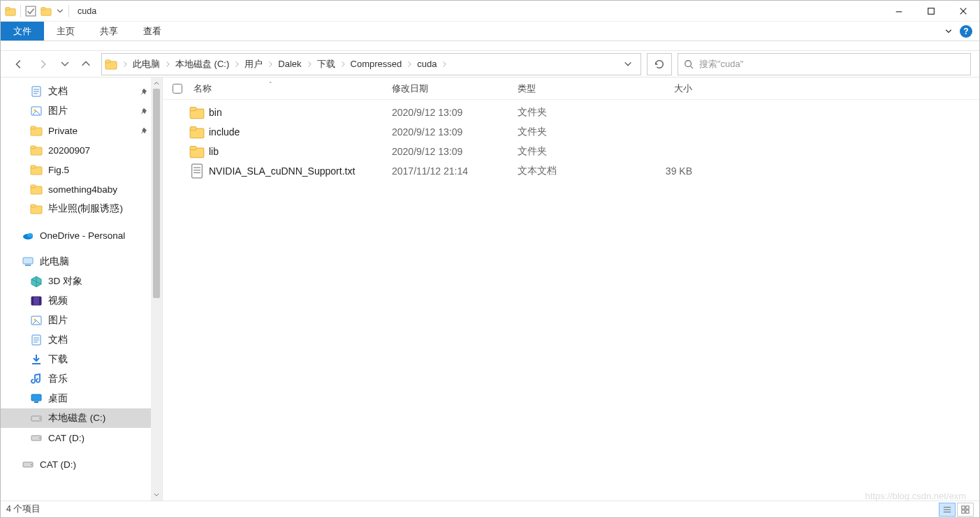  Describe the element at coordinates (570, 112) in the screenshot. I see `file-type: 文件夹` at that location.